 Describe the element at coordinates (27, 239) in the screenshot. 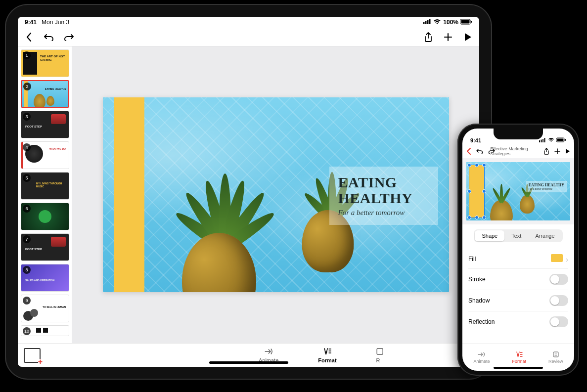

I see `slide-number: 7` at that location.